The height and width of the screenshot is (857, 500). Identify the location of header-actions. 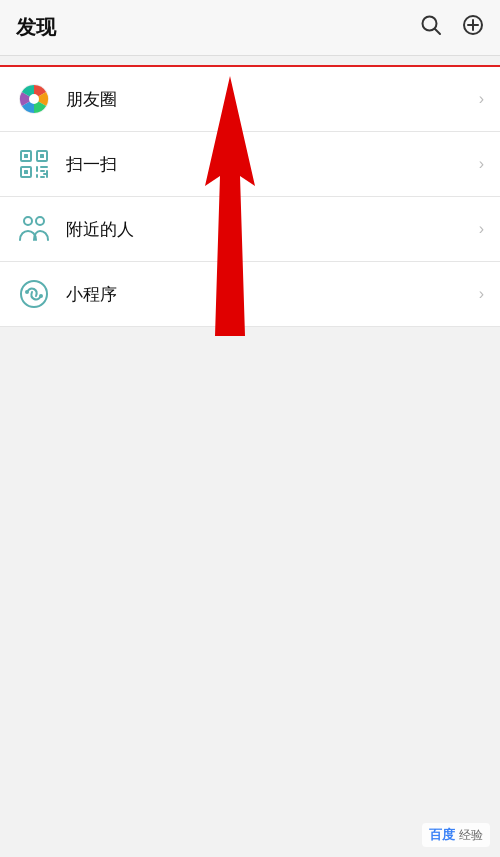
(452, 28).